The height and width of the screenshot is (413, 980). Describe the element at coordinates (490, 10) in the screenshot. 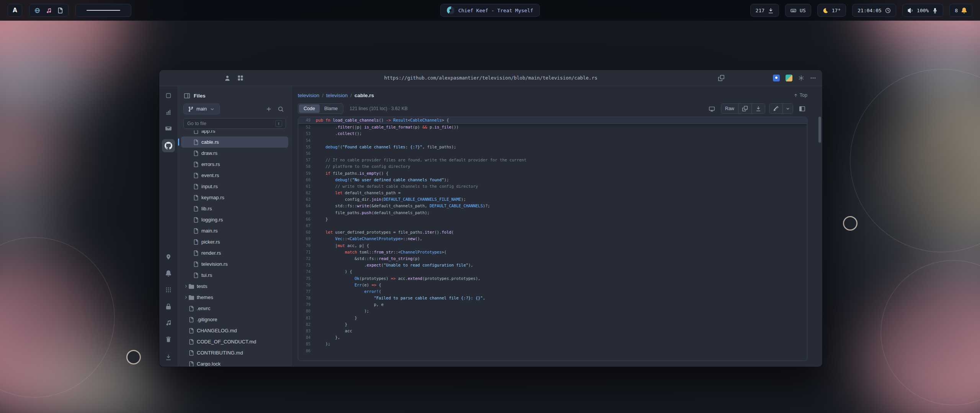

I see `media-widget: Chief Keef - Treat Myself` at that location.